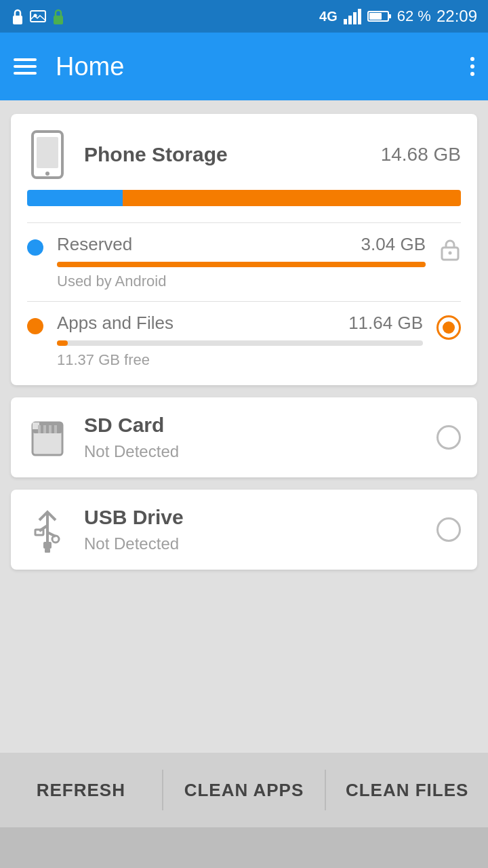 The height and width of the screenshot is (868, 488). What do you see at coordinates (232, 155) in the screenshot?
I see `storage-title: Phone Storage` at bounding box center [232, 155].